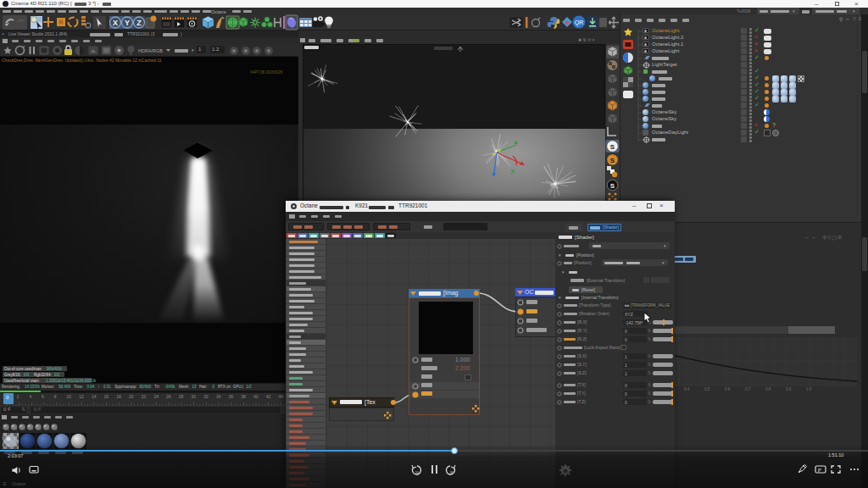 Image resolution: width=868 pixels, height=488 pixels. I want to click on svg-text: Y, so click(127, 23).